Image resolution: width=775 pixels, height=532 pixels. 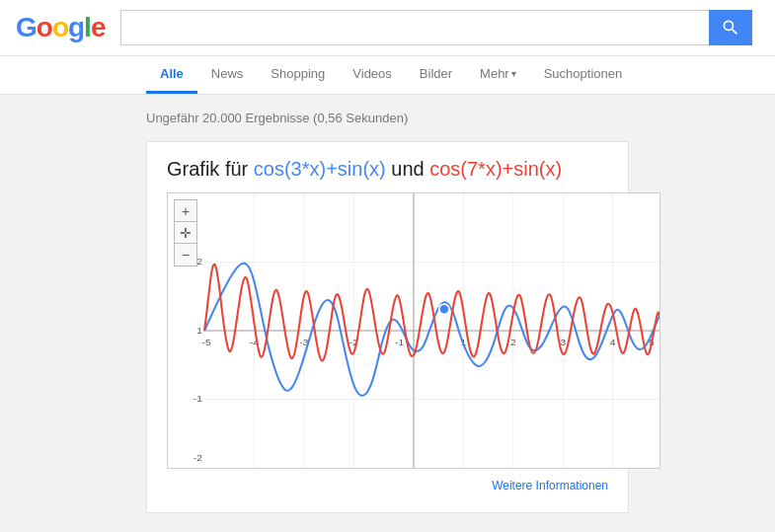 What do you see at coordinates (60, 28) in the screenshot?
I see `google-logo: Google` at bounding box center [60, 28].